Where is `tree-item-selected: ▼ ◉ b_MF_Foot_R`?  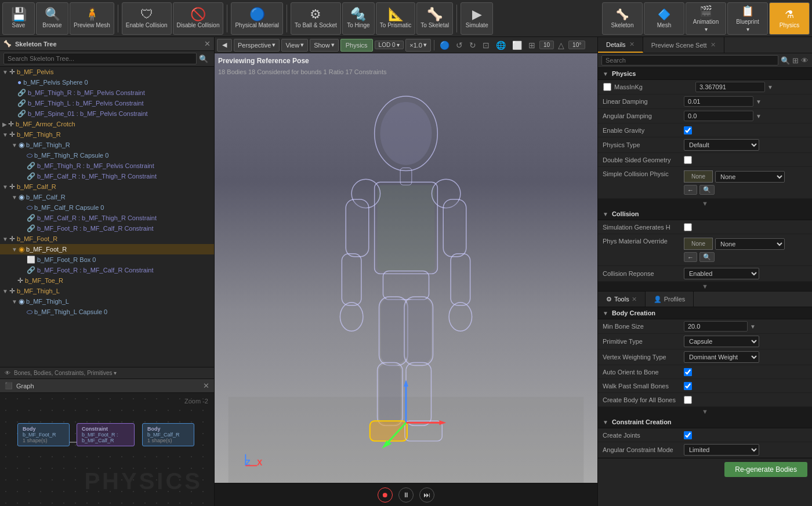
tree-item-selected: ▼ ◉ b_MF_Foot_R is located at coordinates (107, 249).